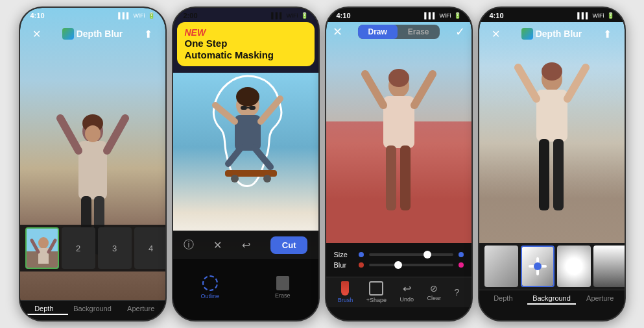  What do you see at coordinates (93, 34) in the screenshot?
I see `top-bar-1: ✕ Depth Blur ⬆` at bounding box center [93, 34].